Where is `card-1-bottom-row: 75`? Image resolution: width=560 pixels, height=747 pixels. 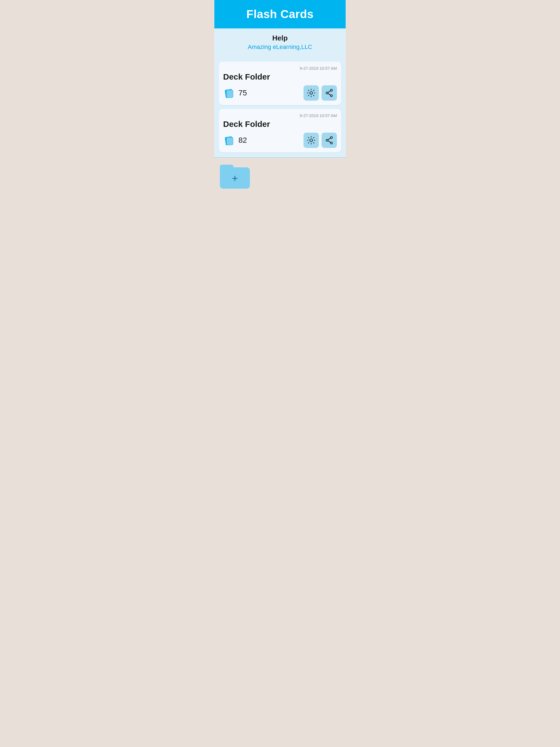
card-1-bottom-row: 75 is located at coordinates (280, 93).